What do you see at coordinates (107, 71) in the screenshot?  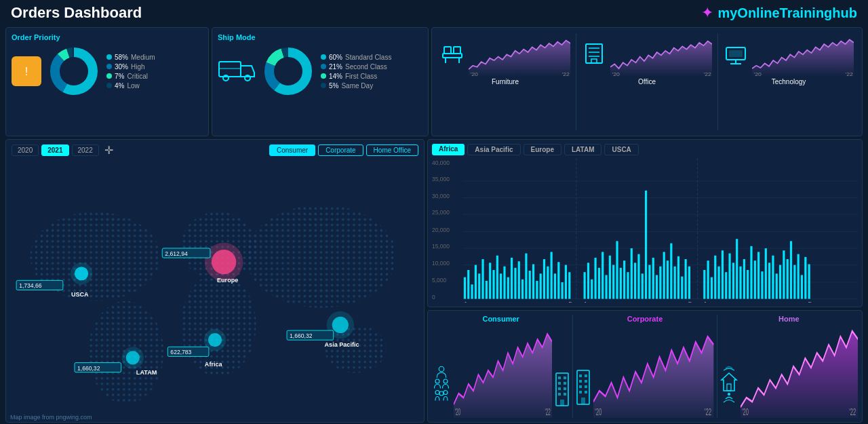 I see `priority-content: !` at bounding box center [107, 71].